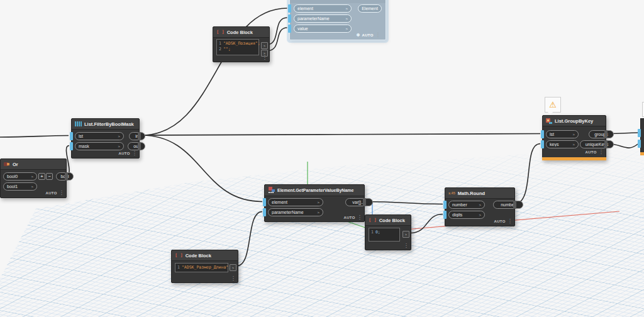  What do you see at coordinates (601, 135) in the screenshot?
I see `output-port-groups: groups` at bounding box center [601, 135].